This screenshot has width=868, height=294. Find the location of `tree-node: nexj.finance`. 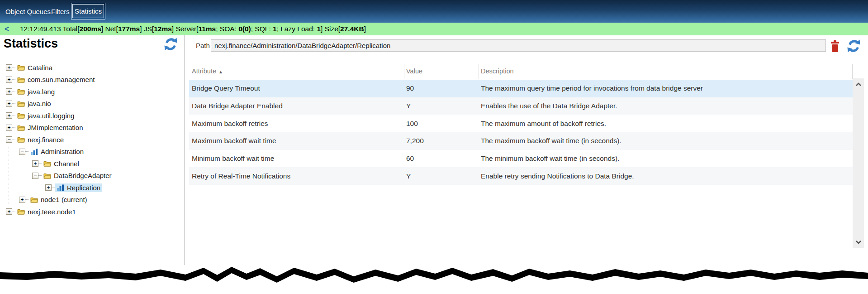

tree-node: nexj.finance is located at coordinates (41, 140).